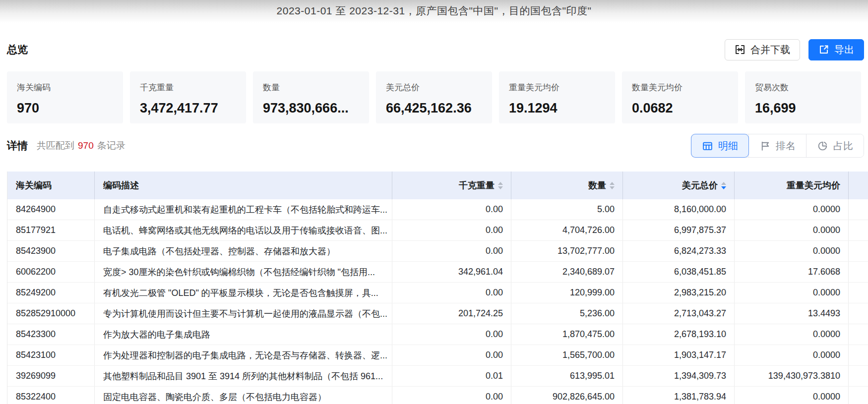 Image resolution: width=868 pixels, height=404 pixels. What do you see at coordinates (567, 292) in the screenshot?
I see `cell-quantity: 120,999.00` at bounding box center [567, 292].